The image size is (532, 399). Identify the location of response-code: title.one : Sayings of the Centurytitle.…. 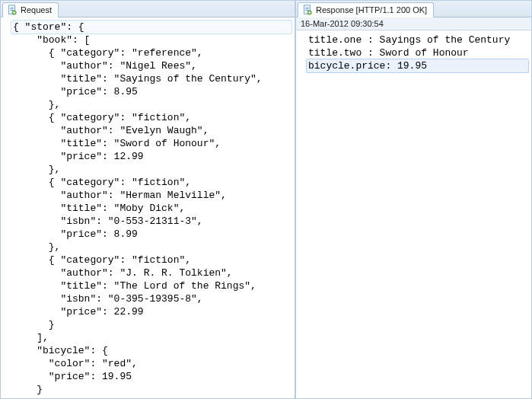
(414, 53).